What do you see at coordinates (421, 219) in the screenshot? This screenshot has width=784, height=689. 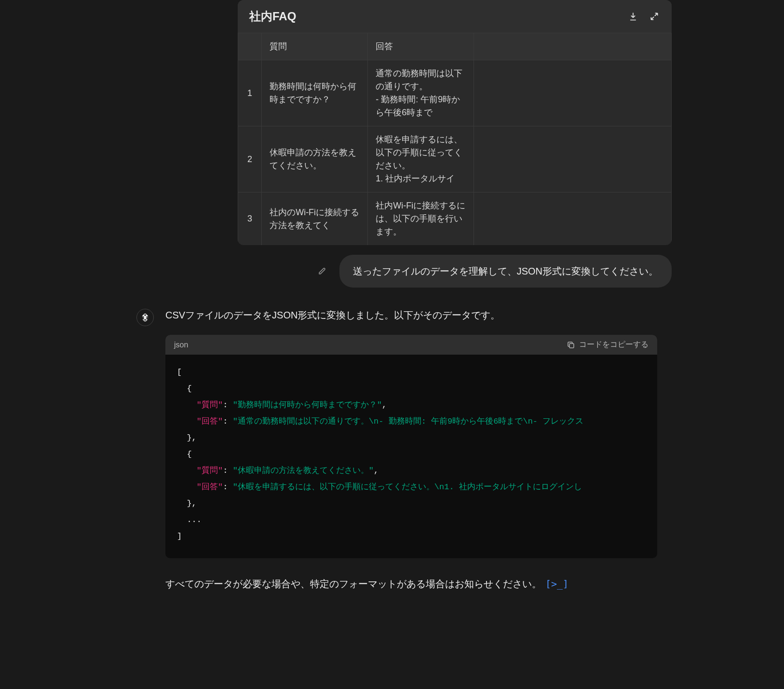 I see `row-answer: 社内Wi-Fiに接続するには、以下の手順を行います。` at bounding box center [421, 219].